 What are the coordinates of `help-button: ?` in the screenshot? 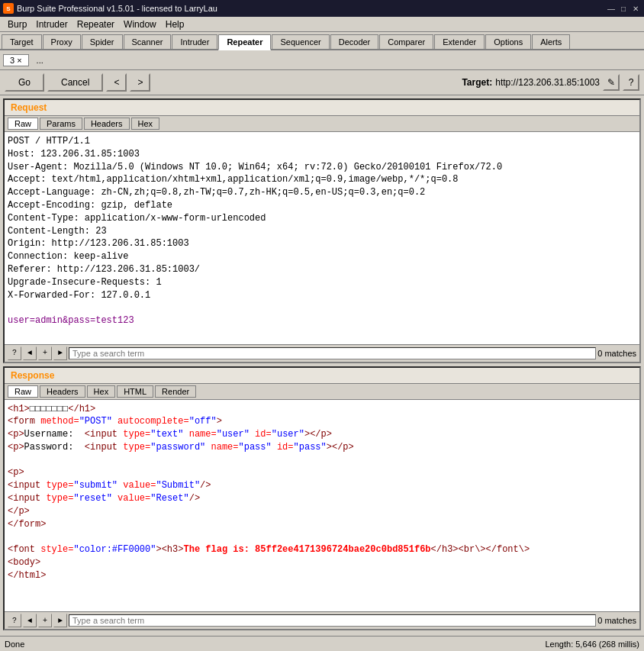 It's located at (631, 82).